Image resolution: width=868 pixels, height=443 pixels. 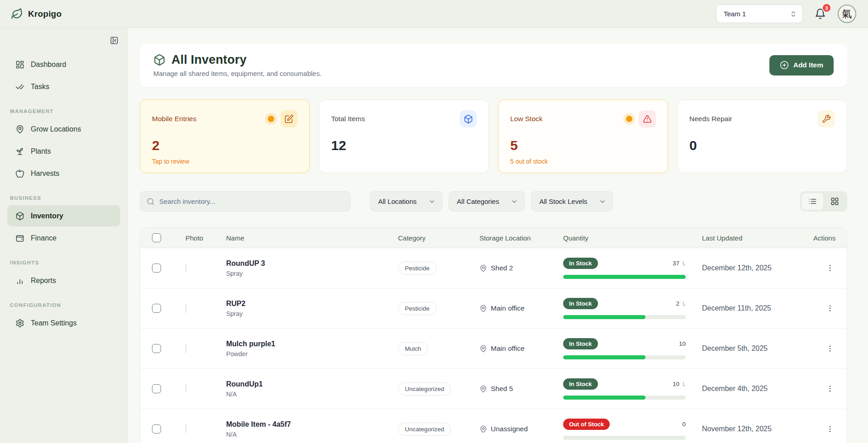 I want to click on topbar: Kropigo Team 1 3 氣, so click(x=434, y=14).